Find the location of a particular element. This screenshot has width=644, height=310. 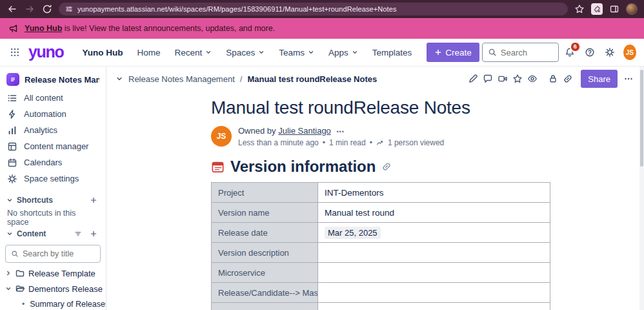

sidebar-item-analytics: Analytics is located at coordinates (53, 130).